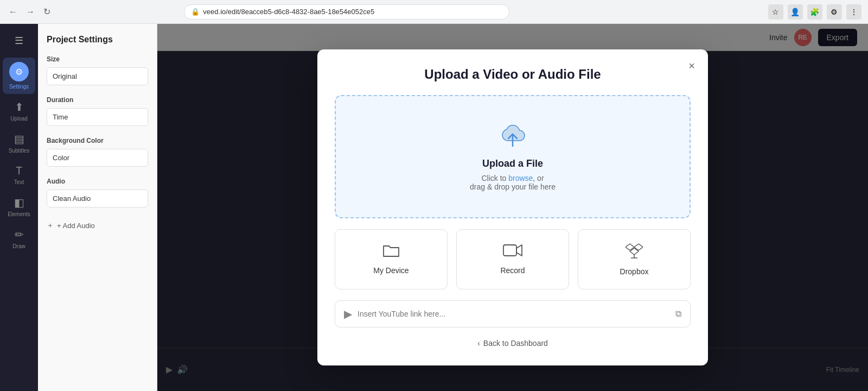 Image resolution: width=868 pixels, height=391 pixels. What do you see at coordinates (834, 12) in the screenshot?
I see `settings-chrome-icon: ⚙` at bounding box center [834, 12].